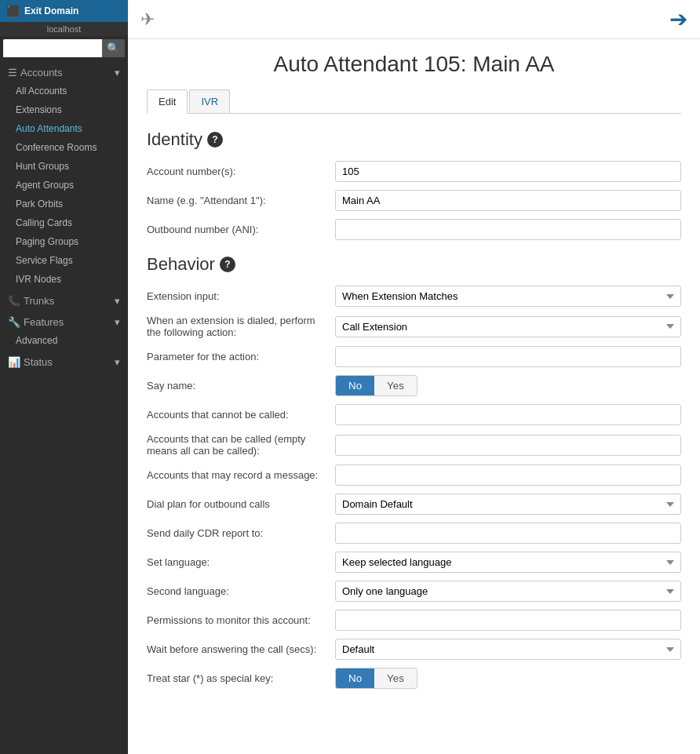 This screenshot has width=700, height=754. I want to click on treat-star-yes-button: Yes, so click(396, 678).